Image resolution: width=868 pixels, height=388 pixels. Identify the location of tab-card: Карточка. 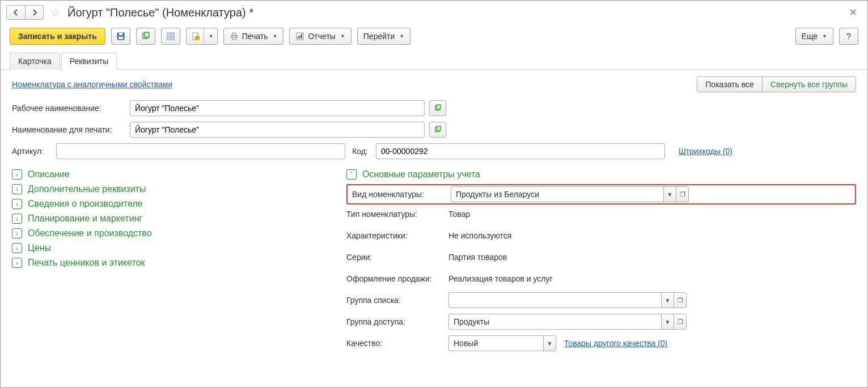
(35, 61).